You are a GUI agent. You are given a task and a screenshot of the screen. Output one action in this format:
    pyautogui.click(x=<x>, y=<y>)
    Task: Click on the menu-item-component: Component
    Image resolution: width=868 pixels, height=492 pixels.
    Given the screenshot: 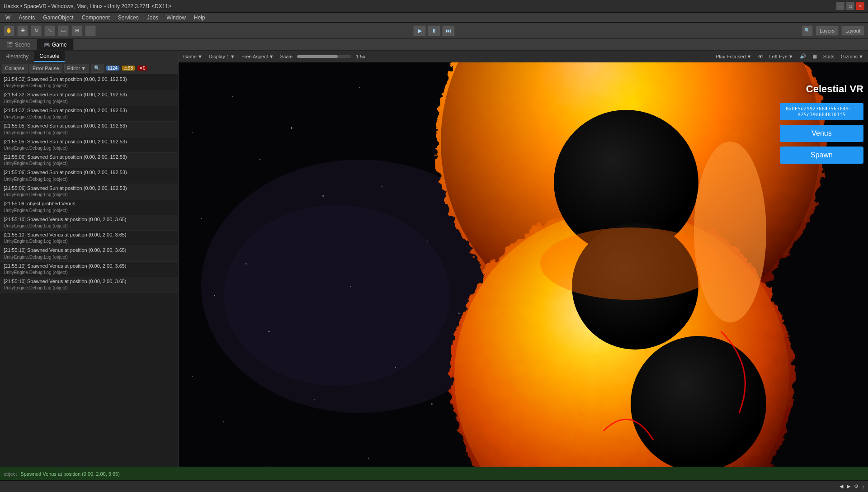 What is the action you would take?
    pyautogui.click(x=96, y=18)
    